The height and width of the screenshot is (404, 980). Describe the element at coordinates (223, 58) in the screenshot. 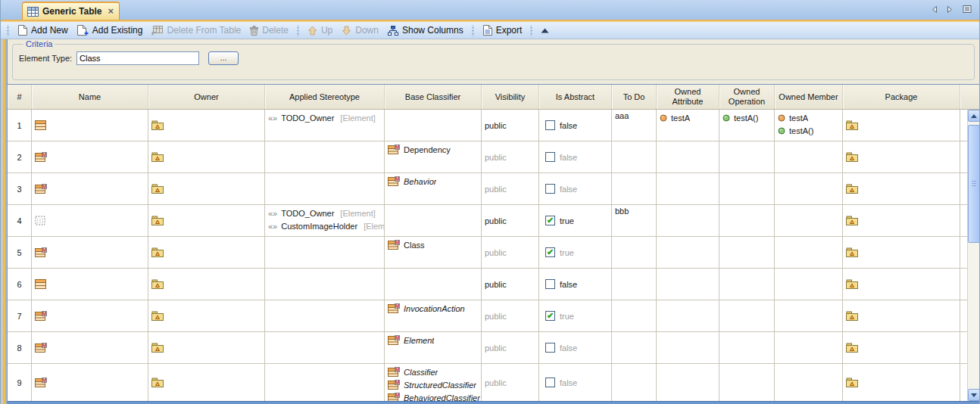

I see `element-type-browse-button: ...` at that location.